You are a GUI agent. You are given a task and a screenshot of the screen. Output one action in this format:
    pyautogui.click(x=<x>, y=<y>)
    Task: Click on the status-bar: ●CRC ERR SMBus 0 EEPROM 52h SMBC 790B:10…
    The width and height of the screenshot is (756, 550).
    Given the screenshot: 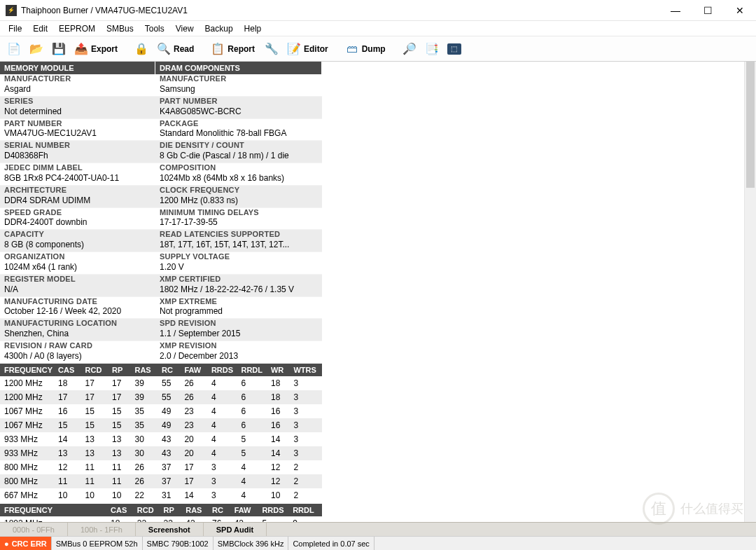 What is the action you would take?
    pyautogui.click(x=378, y=543)
    